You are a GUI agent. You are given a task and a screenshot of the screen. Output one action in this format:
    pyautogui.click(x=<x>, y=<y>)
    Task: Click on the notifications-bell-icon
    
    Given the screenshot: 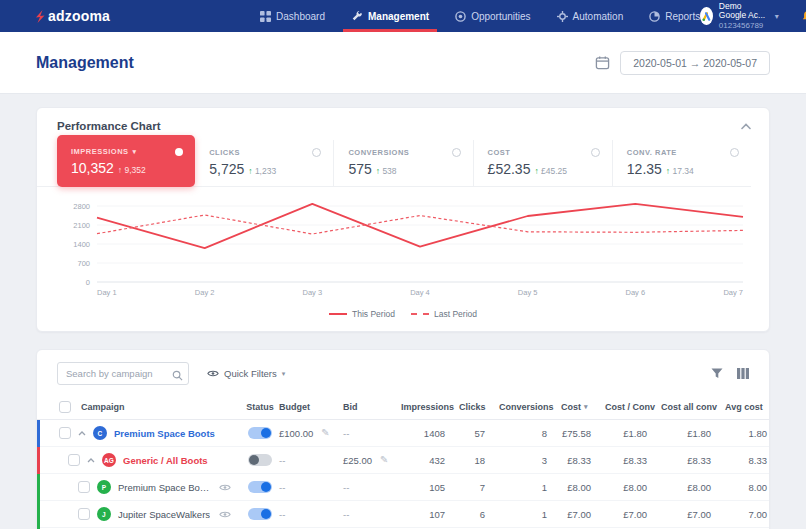 What is the action you would take?
    pyautogui.click(x=804, y=16)
    